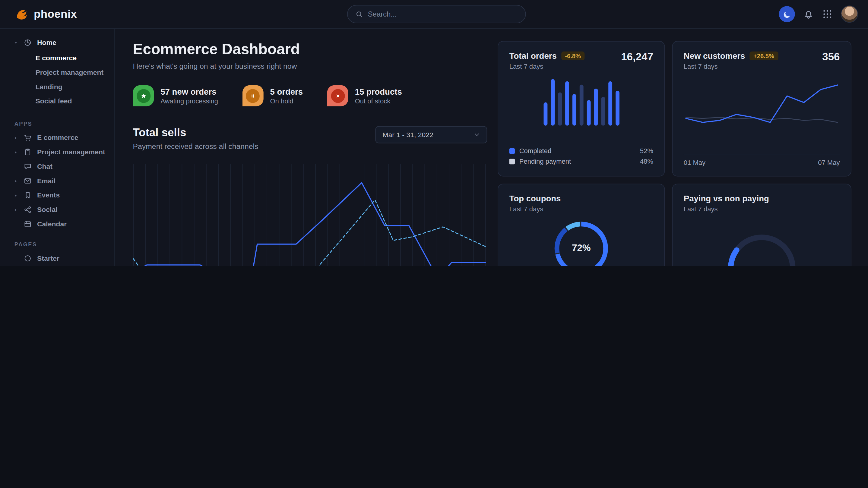  I want to click on global-search, so click(436, 14).